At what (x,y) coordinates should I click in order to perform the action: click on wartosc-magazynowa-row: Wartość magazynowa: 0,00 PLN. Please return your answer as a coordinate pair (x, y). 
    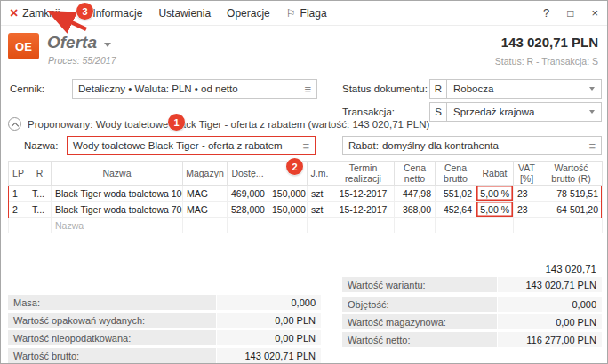
    Looking at the image, I should click on (472, 321).